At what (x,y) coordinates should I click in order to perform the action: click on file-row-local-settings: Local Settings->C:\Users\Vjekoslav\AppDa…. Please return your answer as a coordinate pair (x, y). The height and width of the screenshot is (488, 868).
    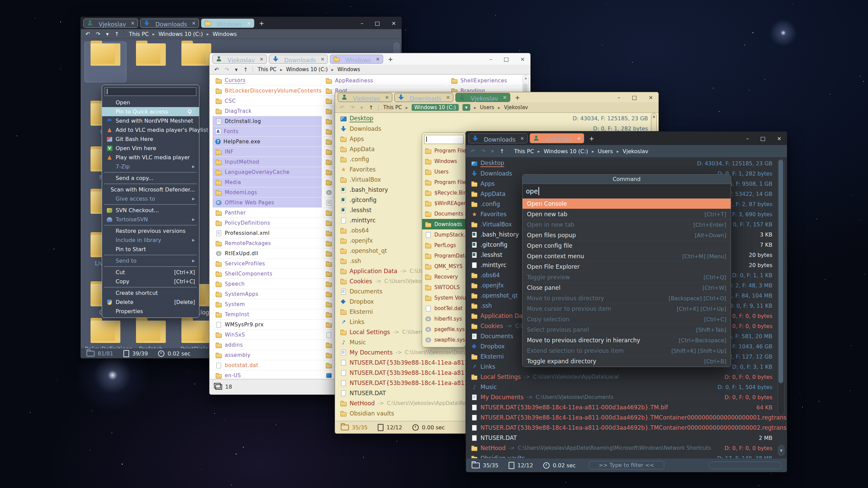
    Looking at the image, I should click on (622, 377).